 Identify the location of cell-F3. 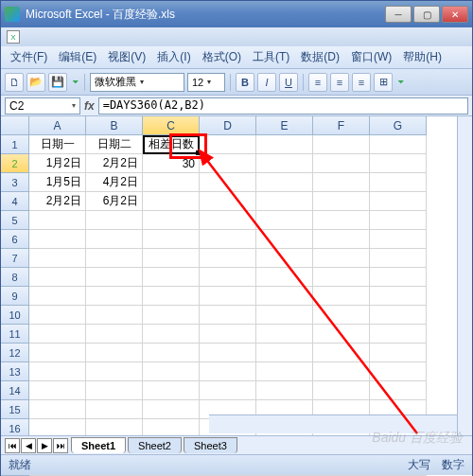
(342, 183).